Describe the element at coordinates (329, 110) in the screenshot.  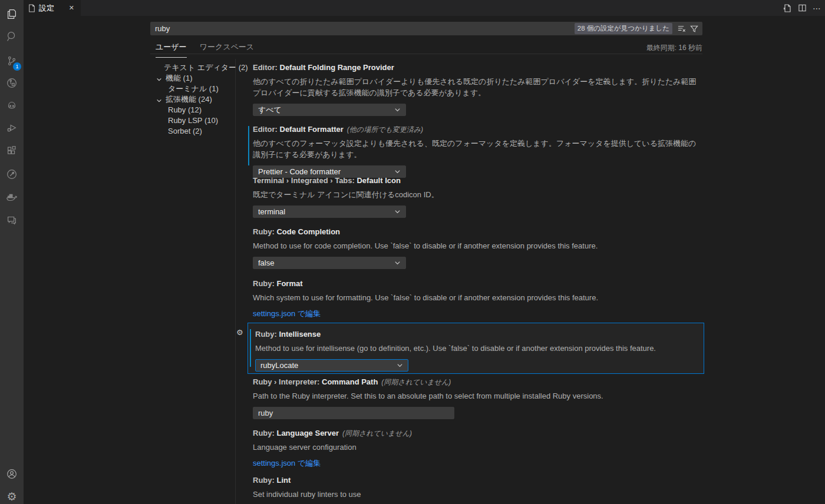
I see `setting-select: すべて` at that location.